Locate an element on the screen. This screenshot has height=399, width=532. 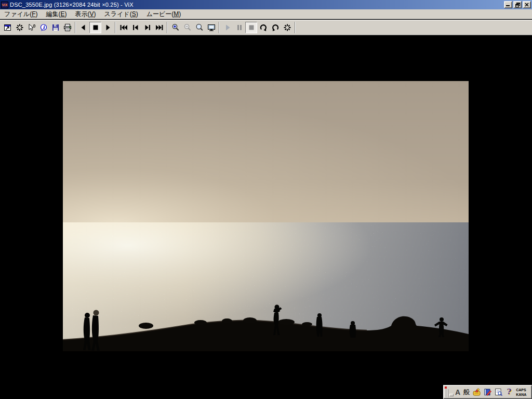
stop-square-icon is located at coordinates (96, 28).